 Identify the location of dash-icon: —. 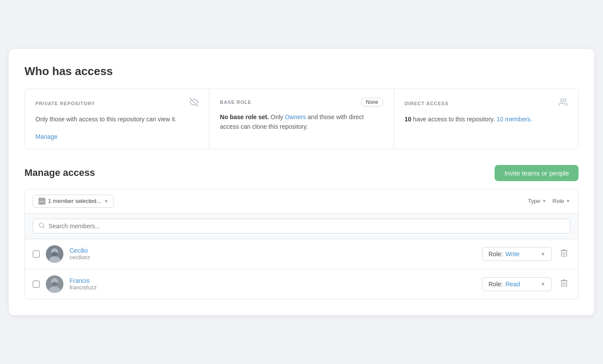
(42, 201).